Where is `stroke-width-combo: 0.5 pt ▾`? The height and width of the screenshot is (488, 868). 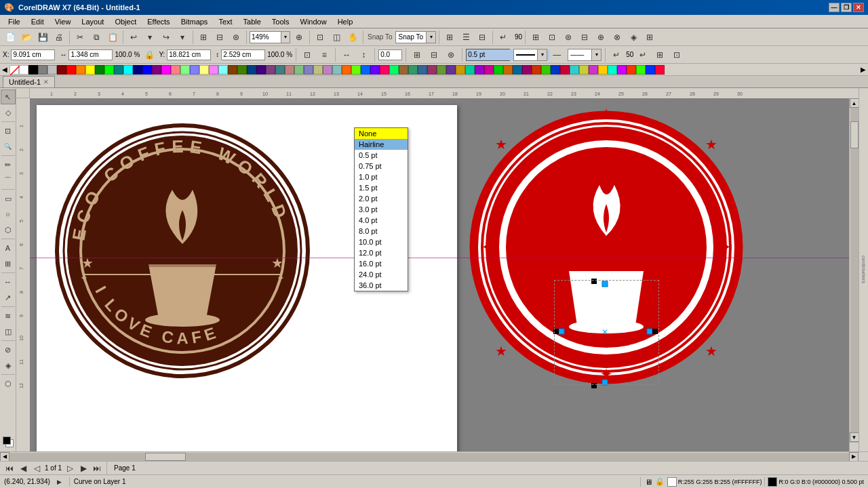 stroke-width-combo: 0.5 pt ▾ is located at coordinates (488, 55).